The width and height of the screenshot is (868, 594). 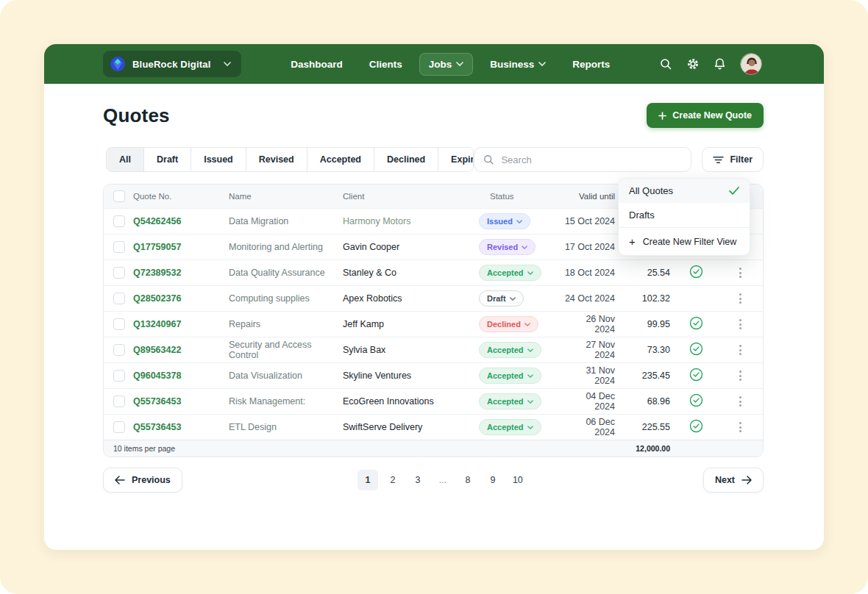 I want to click on filter-button: Filter, so click(x=733, y=160).